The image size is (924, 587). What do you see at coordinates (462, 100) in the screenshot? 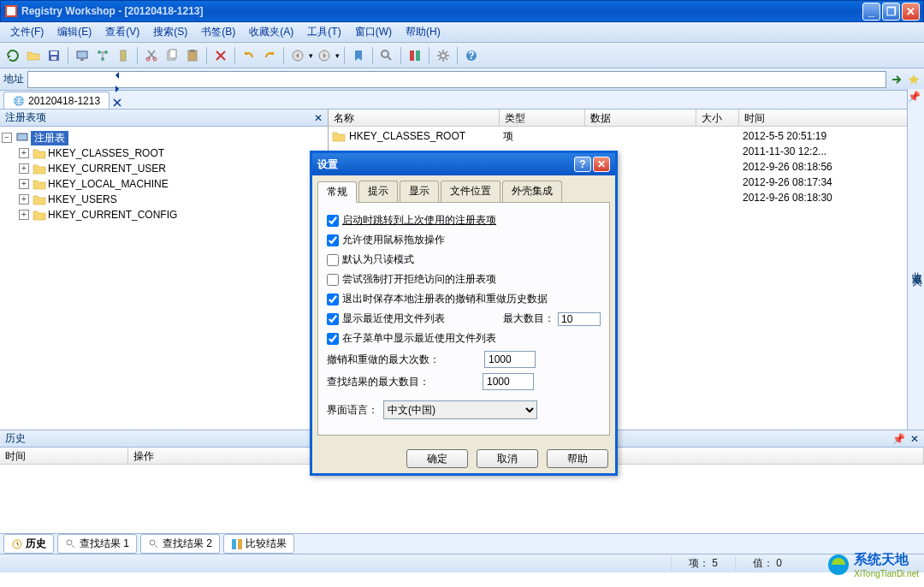
I see `document-tabs: 20120418-1213` at bounding box center [462, 100].